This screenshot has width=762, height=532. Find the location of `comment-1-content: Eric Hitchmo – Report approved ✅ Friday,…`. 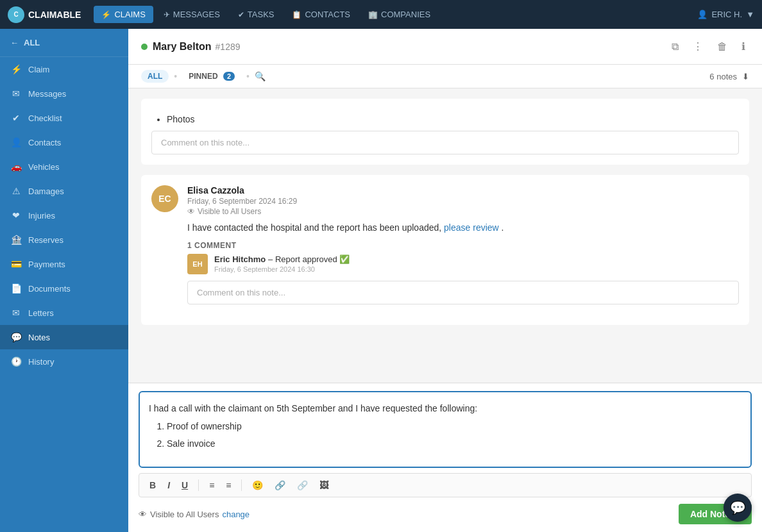

comment-1-content: Eric Hitchmo – Report approved ✅ Friday,… is located at coordinates (282, 263).